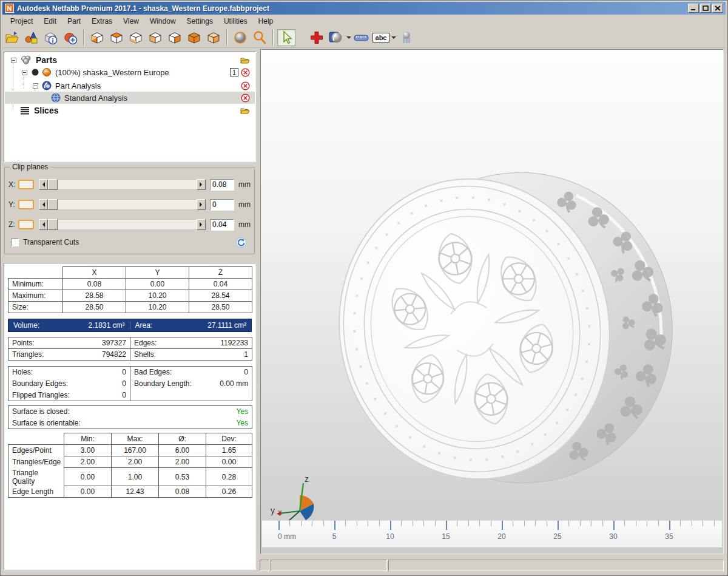 The image size is (728, 576). I want to click on add-primitive-button, so click(32, 38).